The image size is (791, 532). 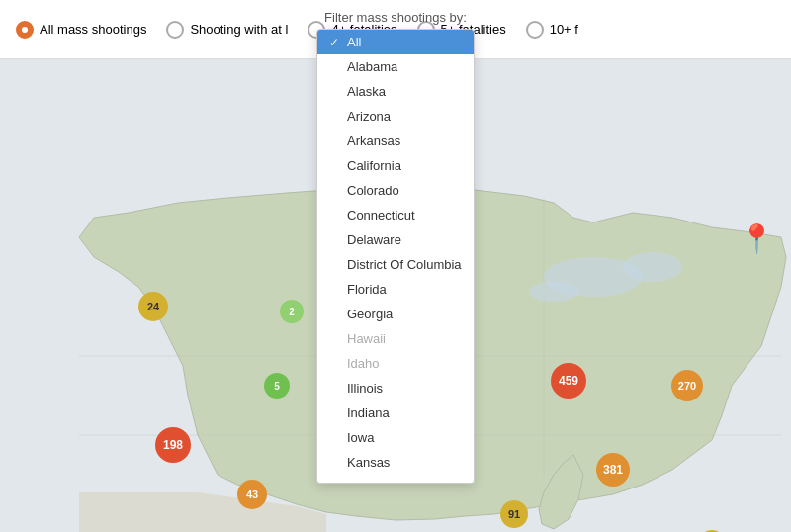 What do you see at coordinates (239, 30) in the screenshot?
I see `option-shooting-label: Shooting with at l` at bounding box center [239, 30].